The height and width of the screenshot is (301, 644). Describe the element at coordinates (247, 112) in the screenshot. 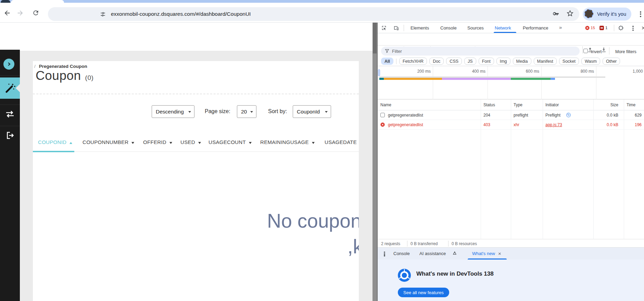

I see `page-size-select: 20` at that location.